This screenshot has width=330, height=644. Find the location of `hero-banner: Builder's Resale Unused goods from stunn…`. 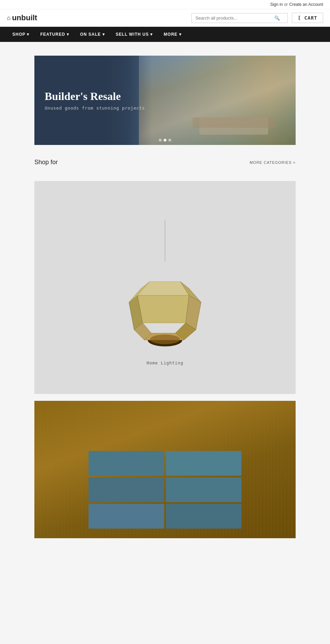

hero-banner: Builder's Resale Unused goods from stunn… is located at coordinates (165, 100).